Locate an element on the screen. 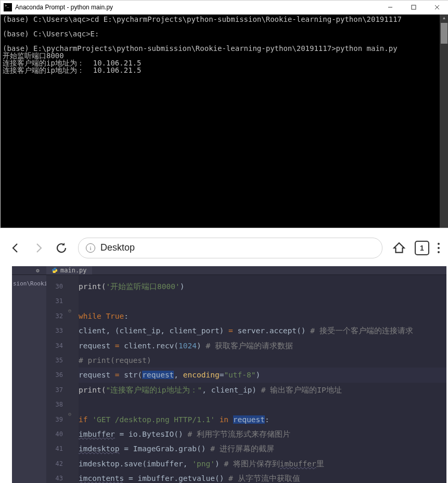  line-gutter: 30 31 32 33 34 35 36 37 38 39 40 41 42 4… is located at coordinates (56, 379).